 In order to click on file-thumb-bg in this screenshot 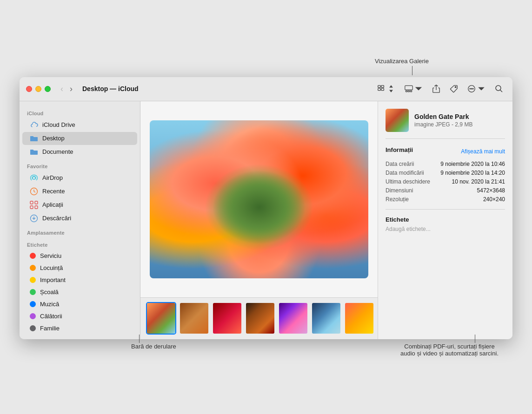, I will do `click(397, 120)`.